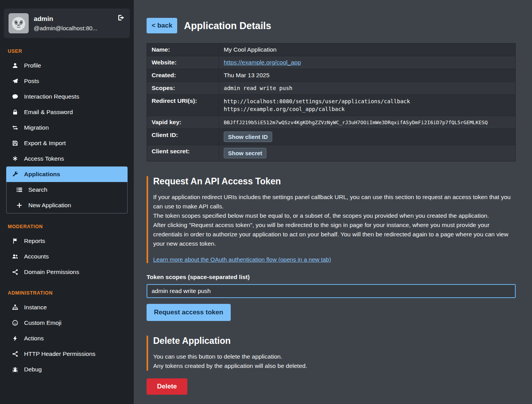  What do you see at coordinates (67, 272) in the screenshot?
I see `sidebar-item-domain-permissions: Domain Permissions` at bounding box center [67, 272].